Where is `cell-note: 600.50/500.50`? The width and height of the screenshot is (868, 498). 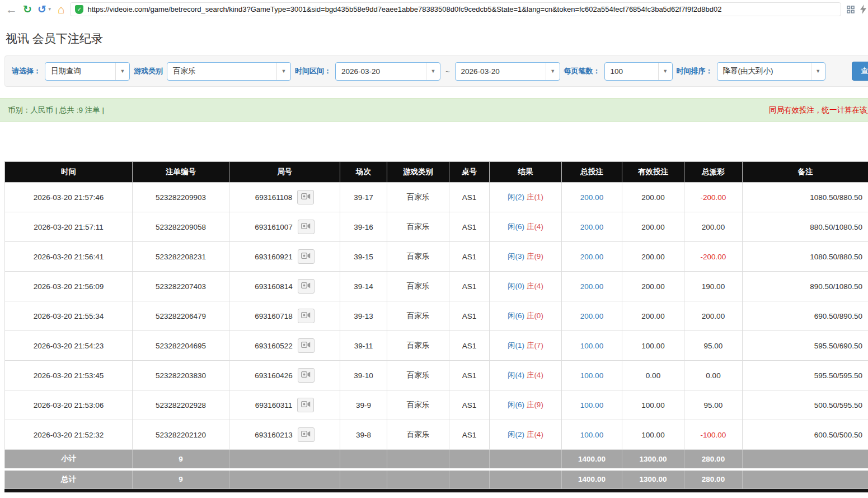 cell-note: 600.50/500.50 is located at coordinates (805, 435).